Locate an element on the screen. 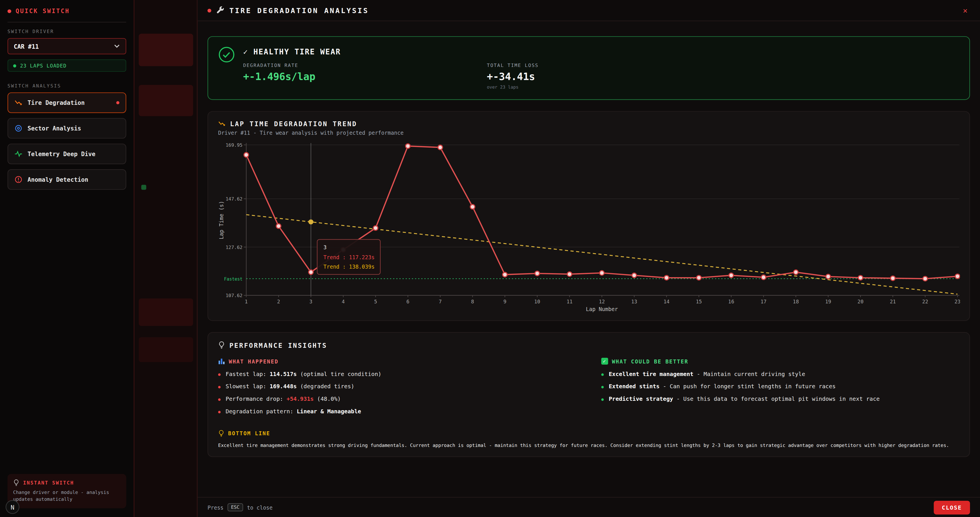 This screenshot has height=517, width=980. insight-item: Degradation pattern: Linear & Manageable is located at coordinates (397, 412).